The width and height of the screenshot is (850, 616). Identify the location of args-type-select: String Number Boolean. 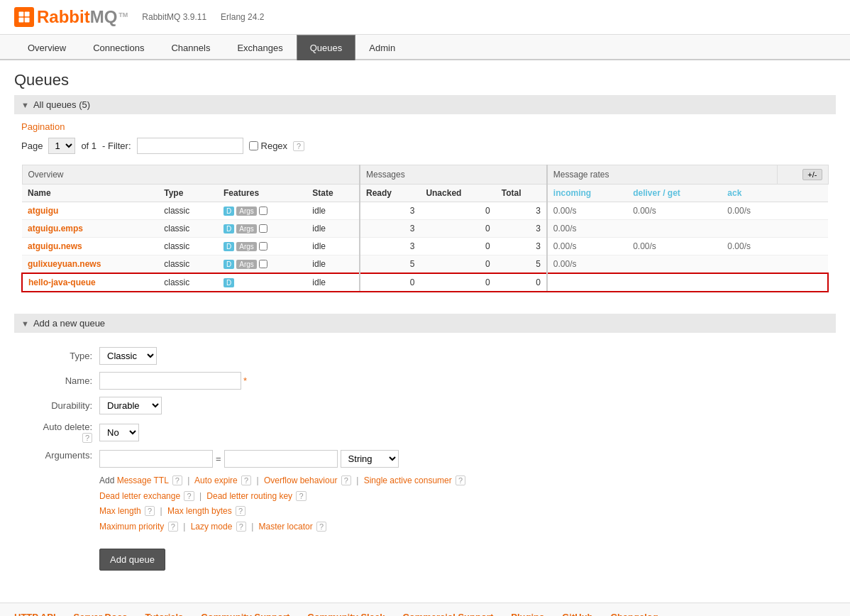
(370, 458).